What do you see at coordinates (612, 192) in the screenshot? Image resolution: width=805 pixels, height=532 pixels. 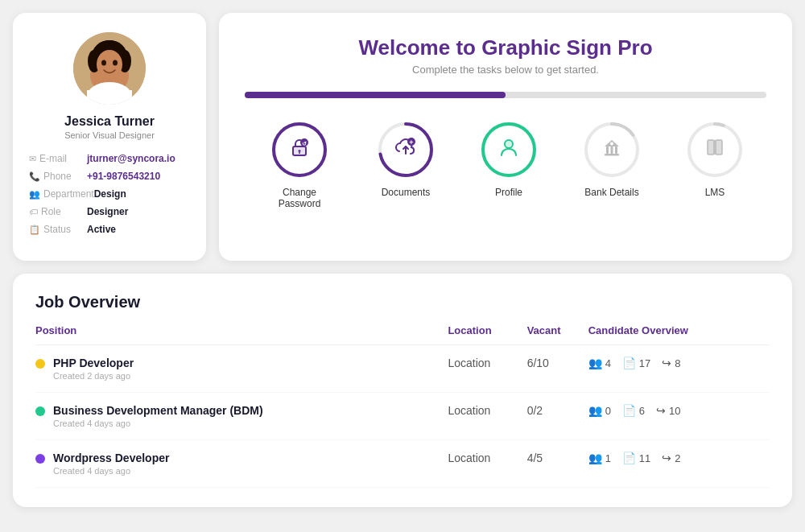 I see `task-label: Bank Details` at bounding box center [612, 192].